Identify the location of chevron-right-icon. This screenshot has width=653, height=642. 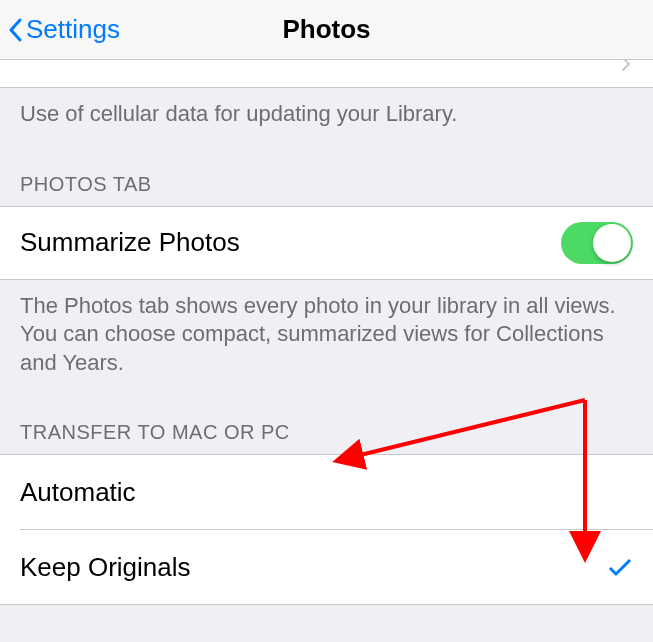
(626, 66).